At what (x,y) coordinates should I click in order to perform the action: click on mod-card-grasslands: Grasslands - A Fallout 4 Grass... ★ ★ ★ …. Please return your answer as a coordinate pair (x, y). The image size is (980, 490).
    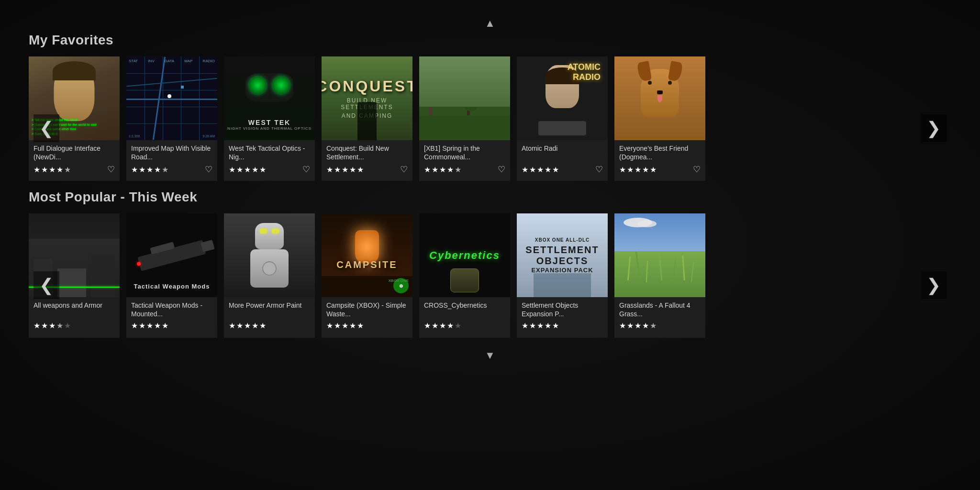
    Looking at the image, I should click on (660, 276).